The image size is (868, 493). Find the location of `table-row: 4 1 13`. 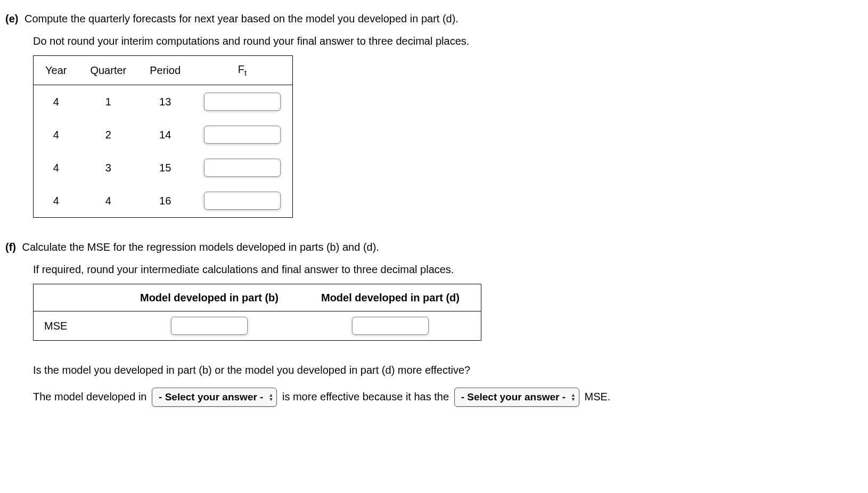

table-row: 4 1 13 is located at coordinates (163, 101).